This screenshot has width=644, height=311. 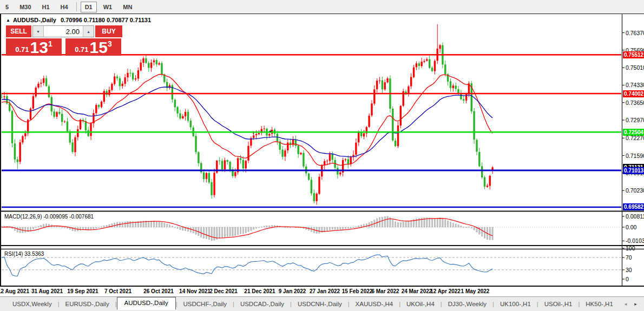 What do you see at coordinates (35, 20) in the screenshot?
I see `chart-symbol-label: AUDUSD-,Daily` at bounding box center [35, 20].